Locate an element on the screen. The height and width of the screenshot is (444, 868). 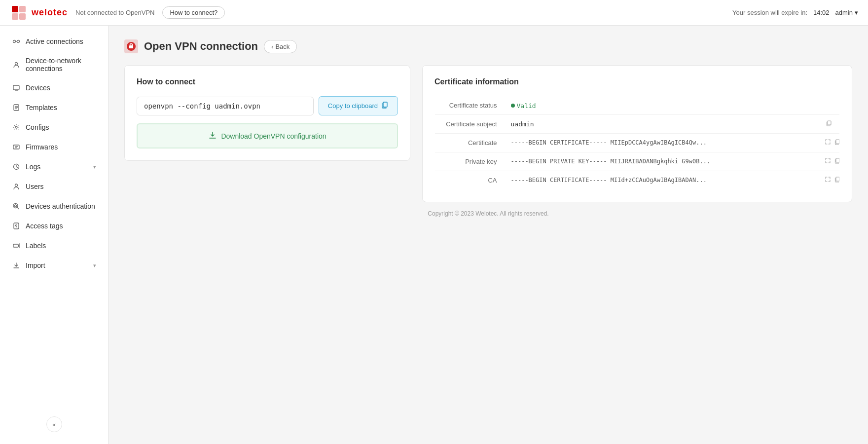
device-to-network-icon is located at coordinates (16, 65).